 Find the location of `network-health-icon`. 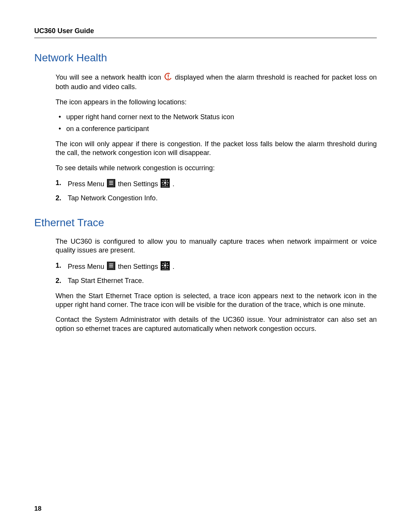

network-health-icon is located at coordinates (168, 78).